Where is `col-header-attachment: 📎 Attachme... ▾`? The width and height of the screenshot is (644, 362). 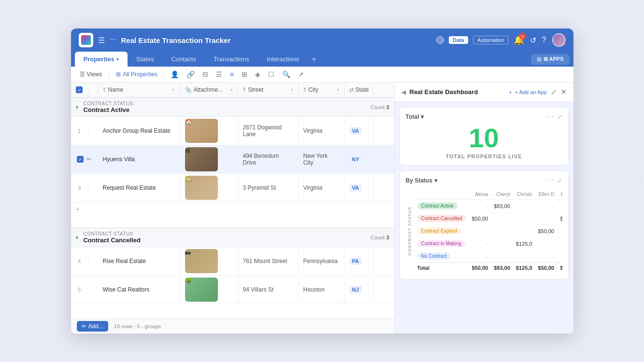 col-header-attachment: 📎 Attachme... ▾ is located at coordinates (209, 90).